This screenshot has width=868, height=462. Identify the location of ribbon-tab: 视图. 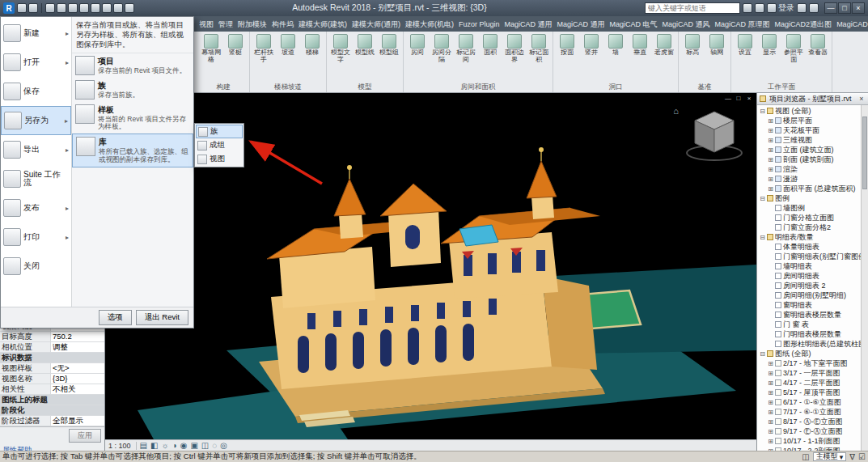
(206, 24).